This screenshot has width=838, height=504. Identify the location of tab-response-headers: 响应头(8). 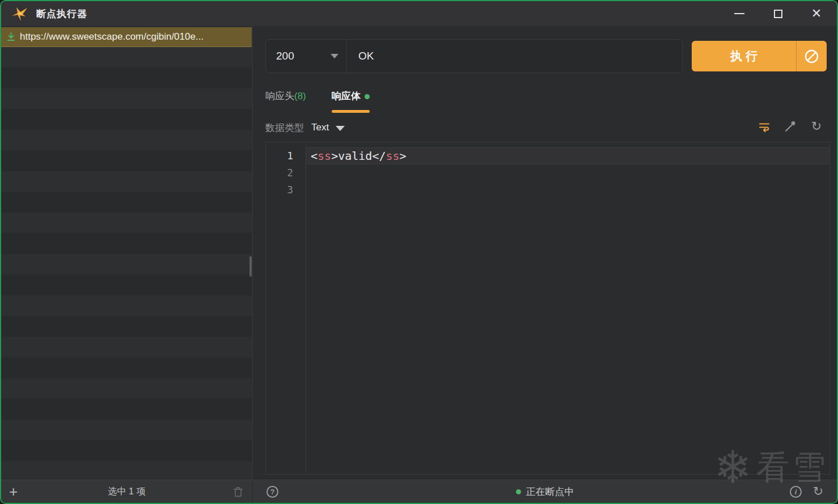
(286, 101).